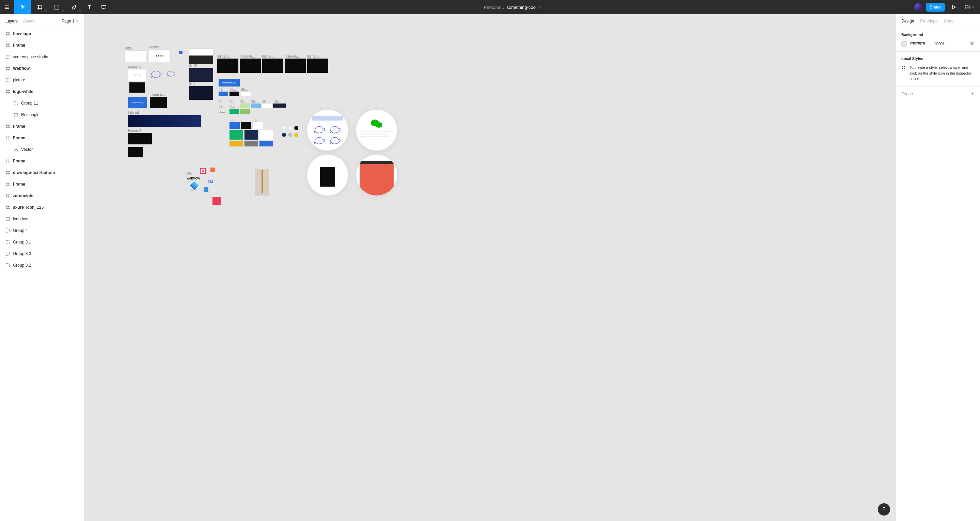  What do you see at coordinates (213, 170) in the screenshot?
I see `logo-sq` at bounding box center [213, 170].